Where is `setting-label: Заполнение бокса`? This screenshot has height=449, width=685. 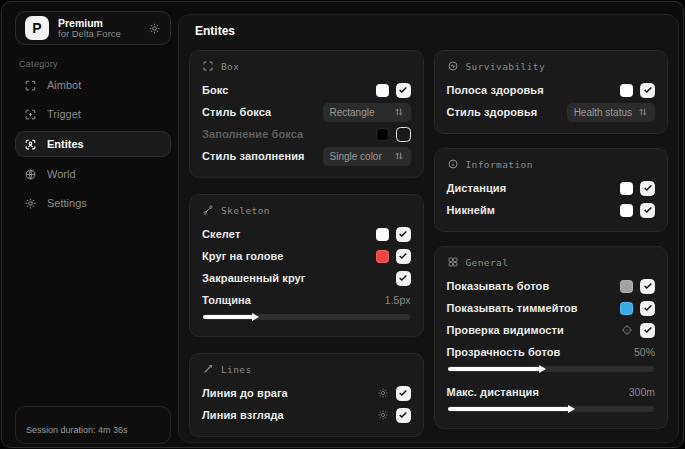
setting-label: Заполнение бокса is located at coordinates (252, 134).